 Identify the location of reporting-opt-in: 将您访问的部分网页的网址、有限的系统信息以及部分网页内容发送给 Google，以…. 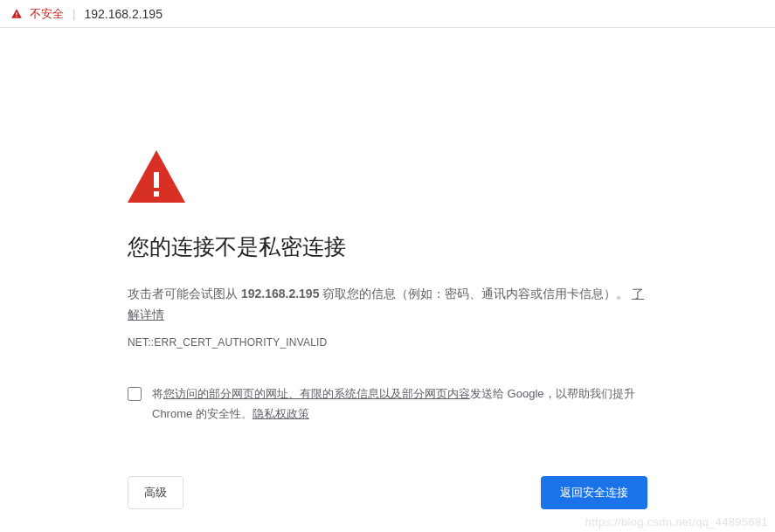
(388, 404).